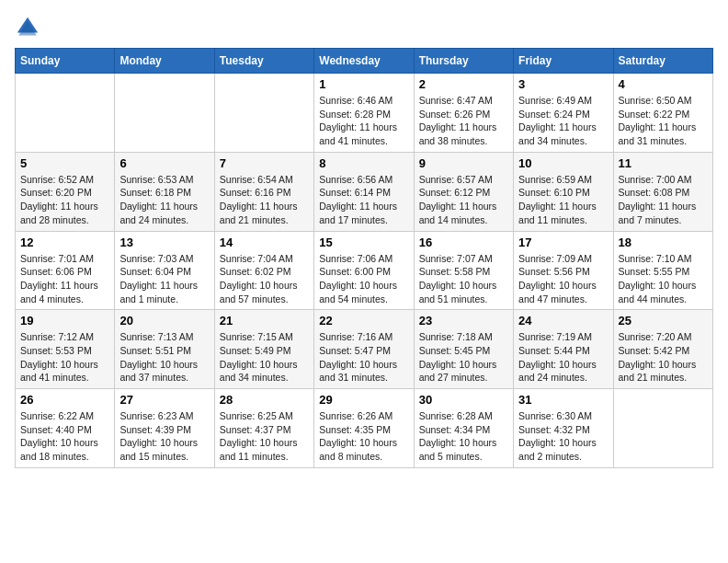  What do you see at coordinates (663, 191) in the screenshot?
I see `calendar-cell-w1d6: 11Sunrise: 7:00 AM Sunset: 6:08 PM Dayli…` at bounding box center [663, 191].